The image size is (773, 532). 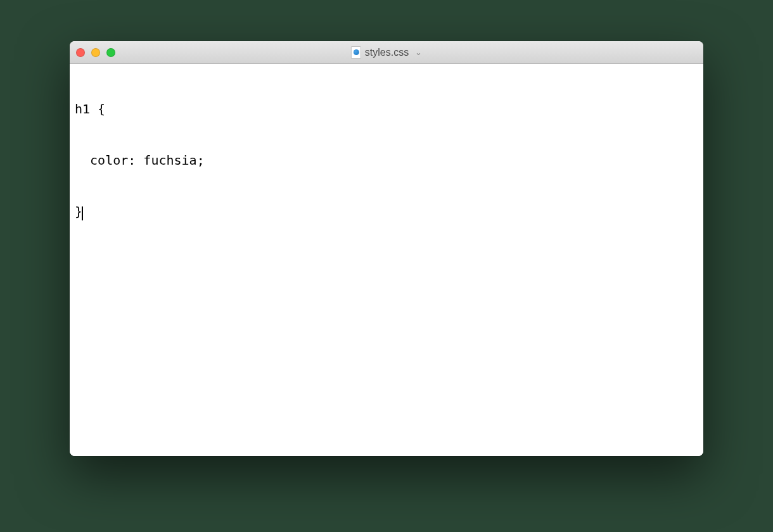 What do you see at coordinates (96, 53) in the screenshot?
I see `window-controls` at bounding box center [96, 53].